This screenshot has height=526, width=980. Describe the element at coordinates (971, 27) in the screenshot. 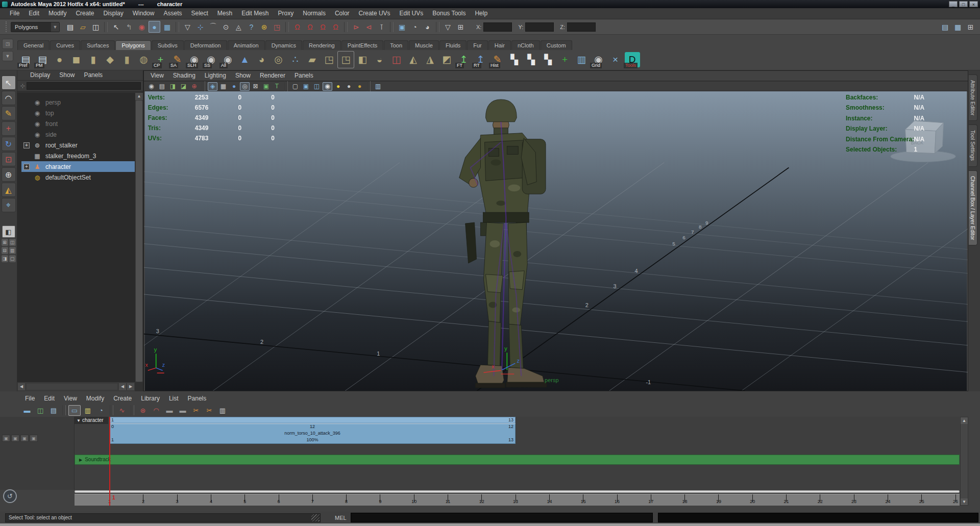

I see `hotbox-icon: ⊞` at that location.